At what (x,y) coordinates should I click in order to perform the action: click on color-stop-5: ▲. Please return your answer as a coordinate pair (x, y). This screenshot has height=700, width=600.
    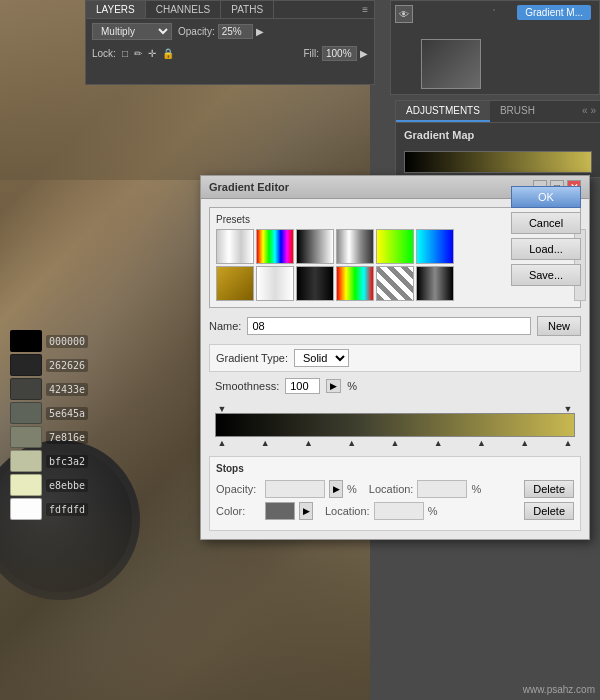
    Looking at the image, I should click on (395, 443).